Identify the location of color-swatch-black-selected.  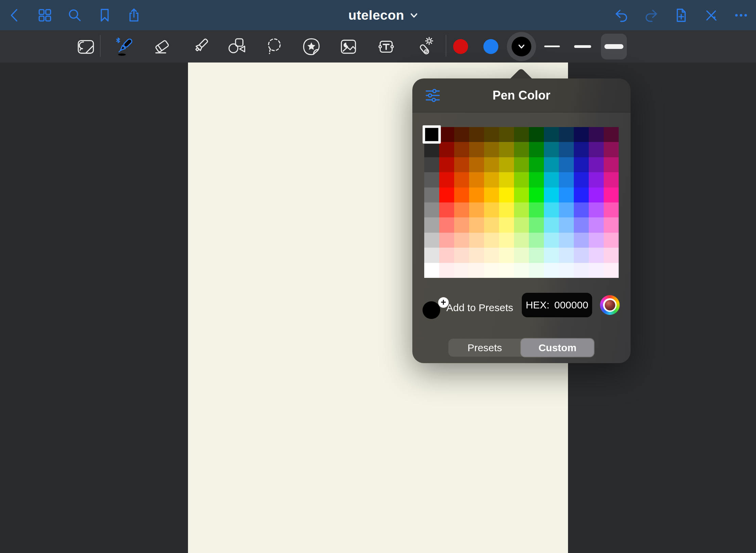
(521, 47).